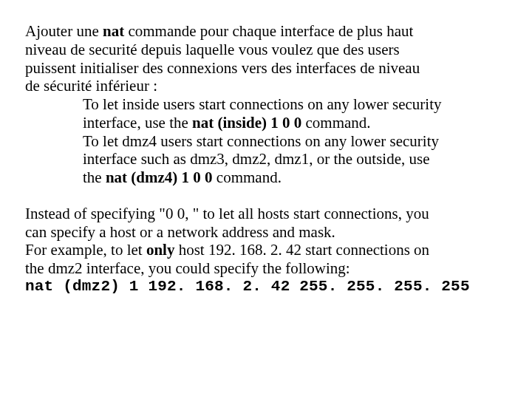  I want to click on indent-line-2: interface, use the nat (inside) 1 0 0 co…, so click(295, 123).